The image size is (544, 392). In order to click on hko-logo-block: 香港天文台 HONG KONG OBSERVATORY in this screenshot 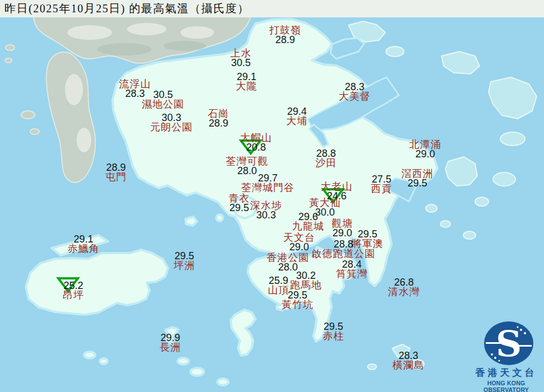, I will do `click(506, 356)`.